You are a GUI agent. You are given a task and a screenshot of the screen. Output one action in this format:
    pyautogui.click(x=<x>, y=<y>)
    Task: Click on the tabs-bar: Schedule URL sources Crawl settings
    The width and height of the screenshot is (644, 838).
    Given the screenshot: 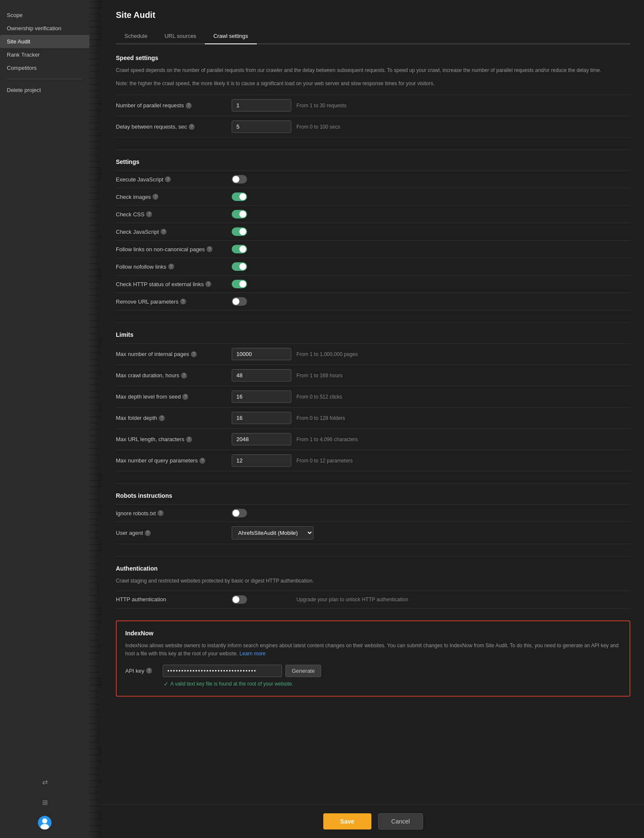 What is the action you would take?
    pyautogui.click(x=373, y=37)
    